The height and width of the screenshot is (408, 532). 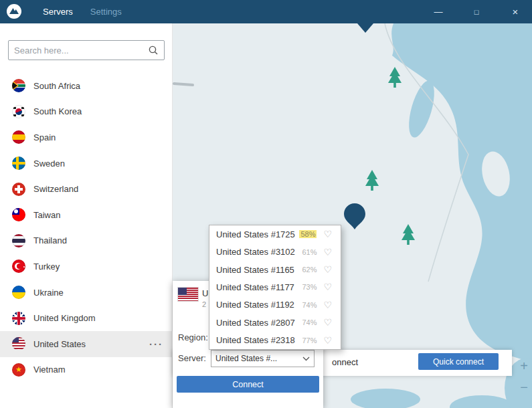 What do you see at coordinates (309, 287) in the screenshot?
I see `server-load: 73%` at bounding box center [309, 287].